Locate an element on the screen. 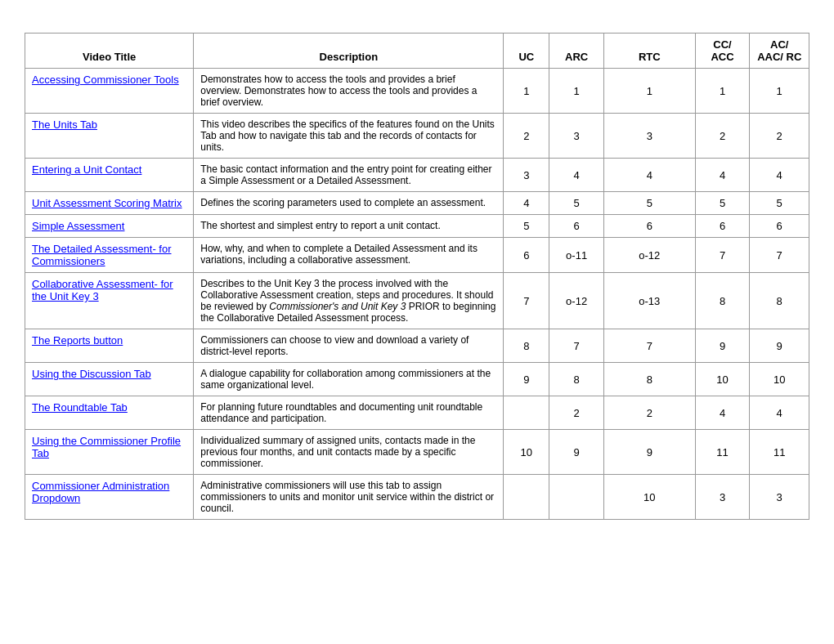 This screenshot has width=834, height=644. header-ac-aac-rc: AC/ AAC/ RC is located at coordinates (780, 51).